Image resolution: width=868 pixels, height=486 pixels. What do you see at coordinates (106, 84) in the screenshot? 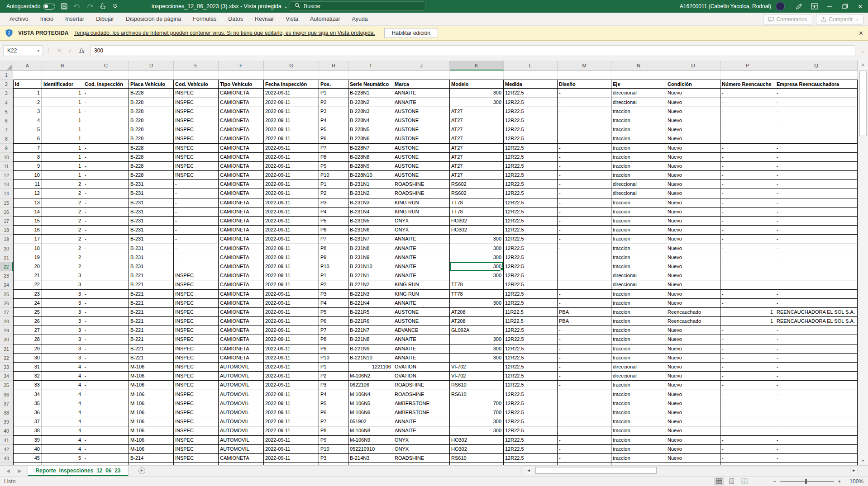
I see `cell-C2: Cod. Inspección` at bounding box center [106, 84].